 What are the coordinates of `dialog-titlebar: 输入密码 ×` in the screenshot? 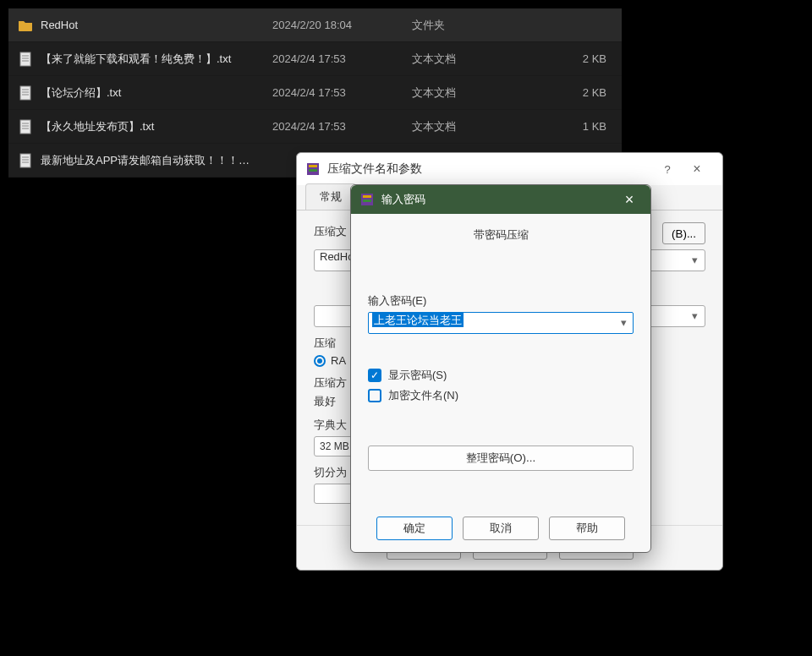 It's located at (501, 200).